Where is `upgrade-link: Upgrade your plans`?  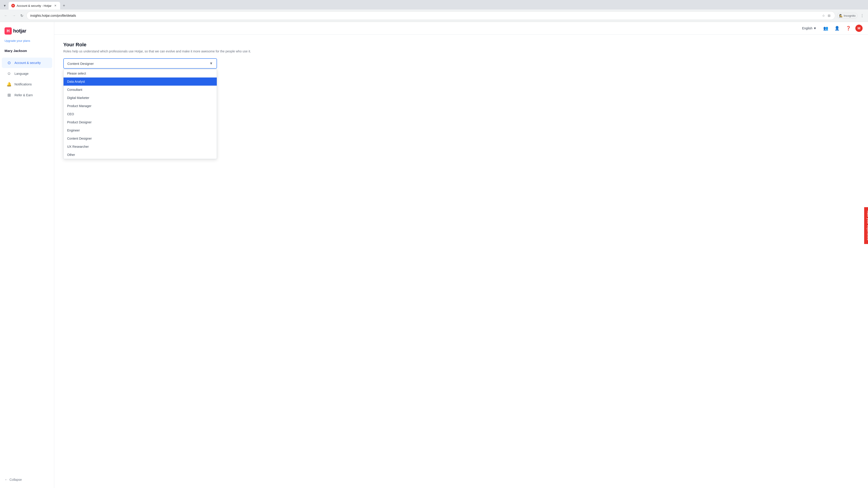 upgrade-link: Upgrade your plans is located at coordinates (27, 42).